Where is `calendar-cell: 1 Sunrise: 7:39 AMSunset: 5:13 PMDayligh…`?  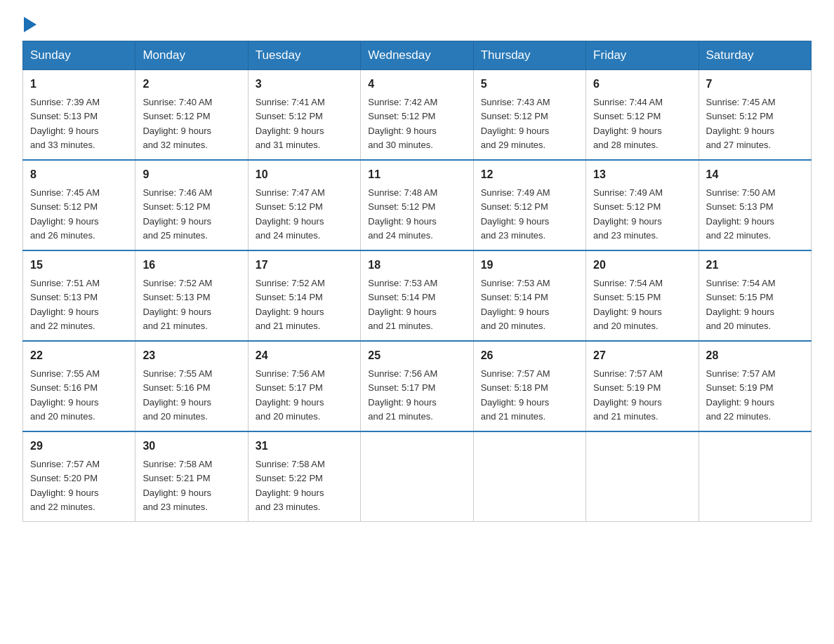
calendar-cell: 1 Sunrise: 7:39 AMSunset: 5:13 PMDayligh… is located at coordinates (79, 115).